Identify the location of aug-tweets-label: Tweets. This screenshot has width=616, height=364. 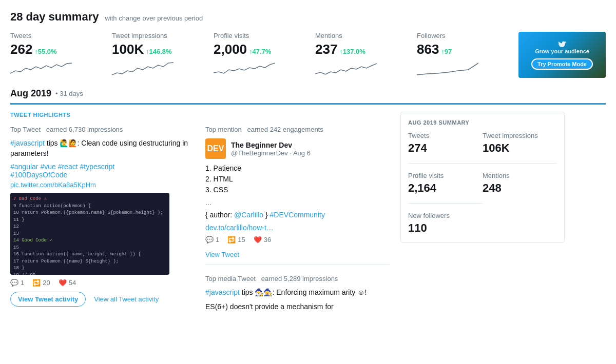
(446, 135).